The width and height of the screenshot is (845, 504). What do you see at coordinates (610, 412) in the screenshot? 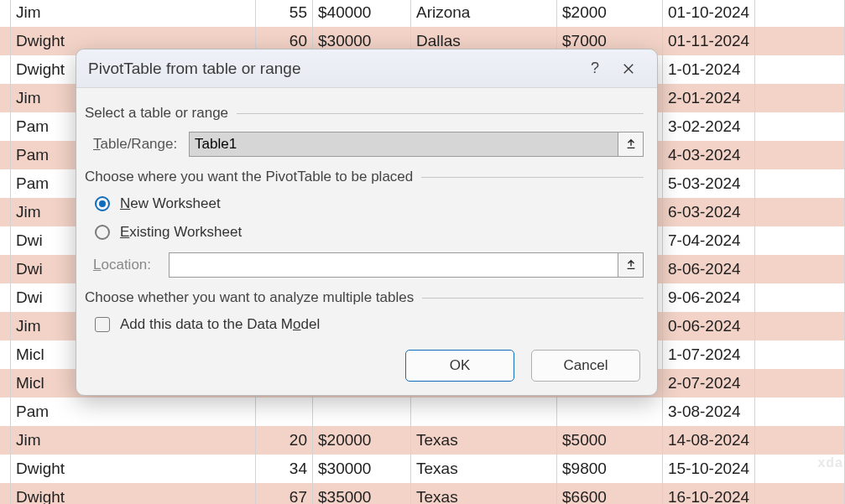
I see `cell-amount2` at bounding box center [610, 412].